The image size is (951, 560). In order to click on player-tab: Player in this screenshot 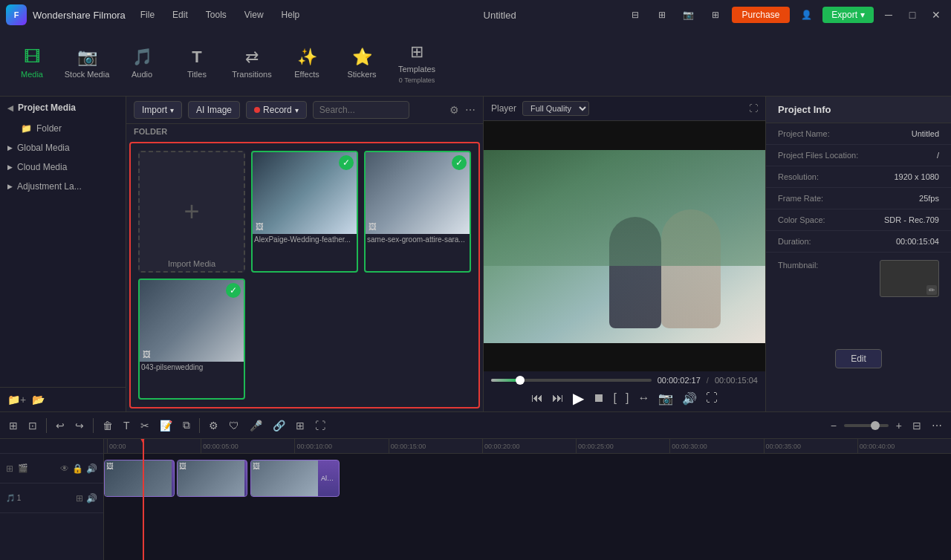, I will do `click(504, 108)`.